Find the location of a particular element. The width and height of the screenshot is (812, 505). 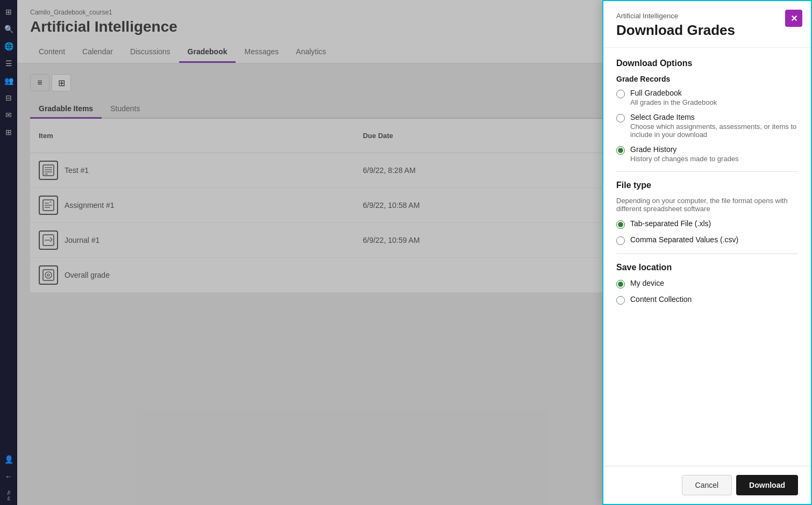

full-gradebook-label: Full Gradebook is located at coordinates (673, 93).